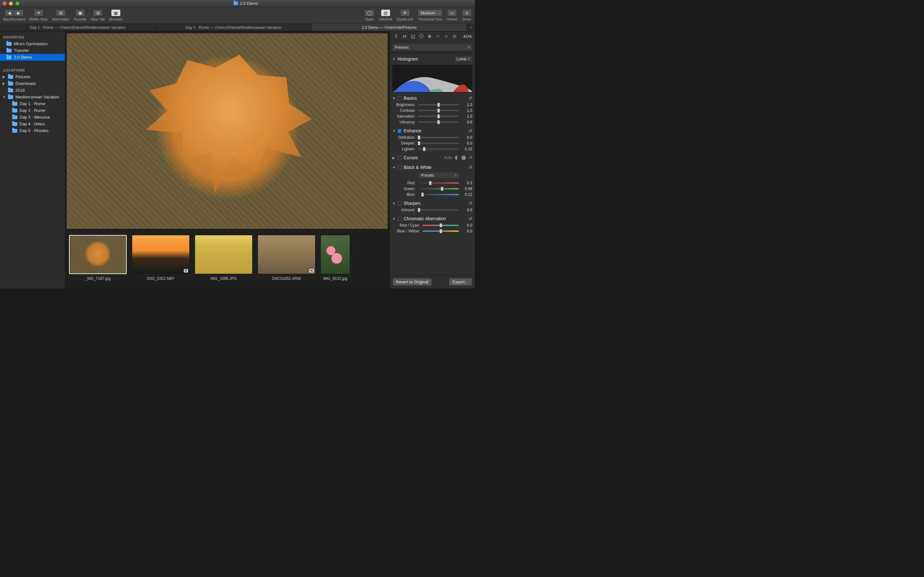 The width and height of the screenshot is (924, 577). I want to click on tab-day1-rome: Day 1 - Rome — /Users/Shared/Mediterrane…, so click(78, 27).